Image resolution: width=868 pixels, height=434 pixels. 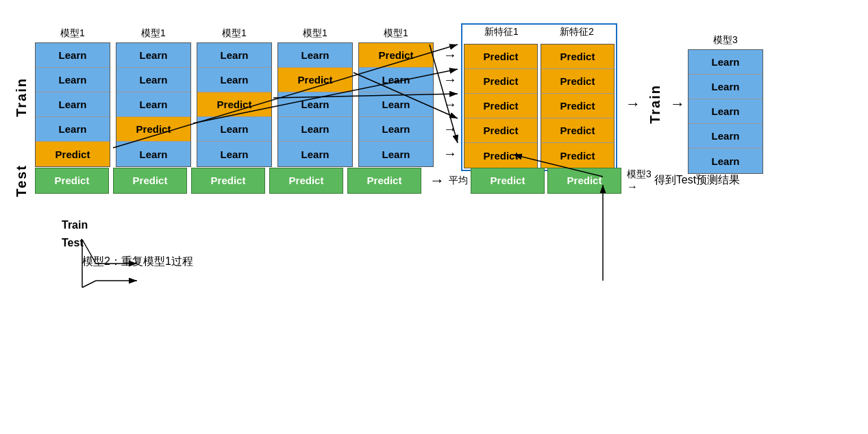 What do you see at coordinates (501, 131) in the screenshot?
I see `nf-1-4: Predict` at bounding box center [501, 131].